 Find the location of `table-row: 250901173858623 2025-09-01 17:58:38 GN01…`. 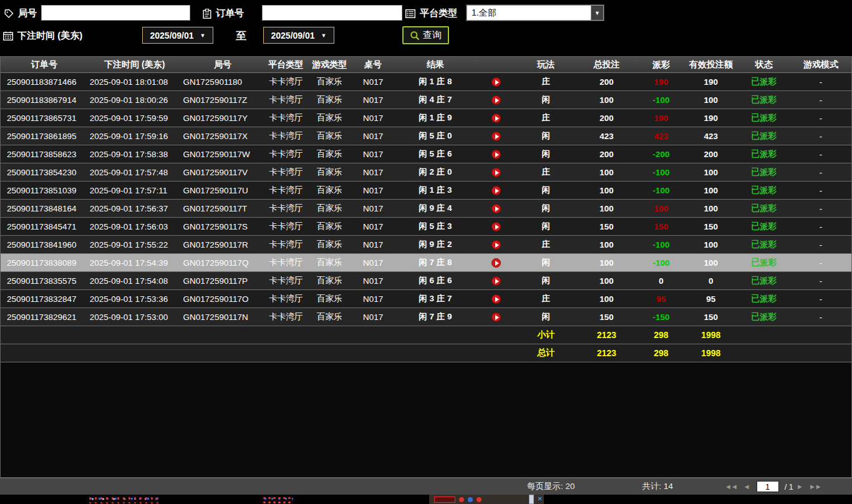

table-row: 250901173858623 2025-09-01 17:58:38 GN01… is located at coordinates (426, 155).